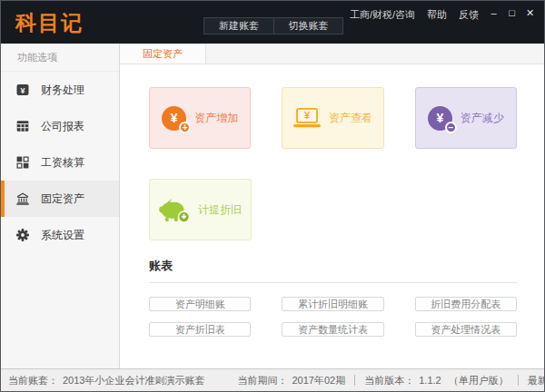 The height and width of the screenshot is (392, 545). Describe the element at coordinates (307, 118) in the screenshot. I see `laptop-yen-icon: ¥` at that location.